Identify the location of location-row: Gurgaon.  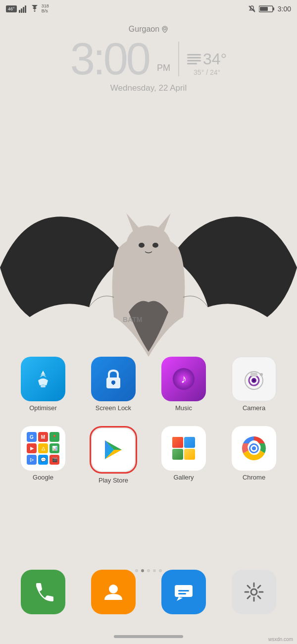
(148, 29).